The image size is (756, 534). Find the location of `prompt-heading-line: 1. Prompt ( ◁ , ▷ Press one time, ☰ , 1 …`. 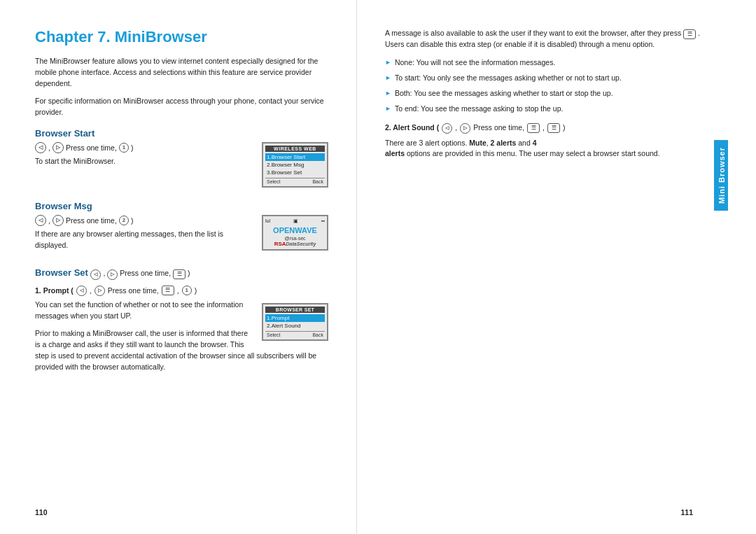

prompt-heading-line: 1. Prompt ( ◁ , ▷ Press one time, ☰ , 1 … is located at coordinates (182, 291).